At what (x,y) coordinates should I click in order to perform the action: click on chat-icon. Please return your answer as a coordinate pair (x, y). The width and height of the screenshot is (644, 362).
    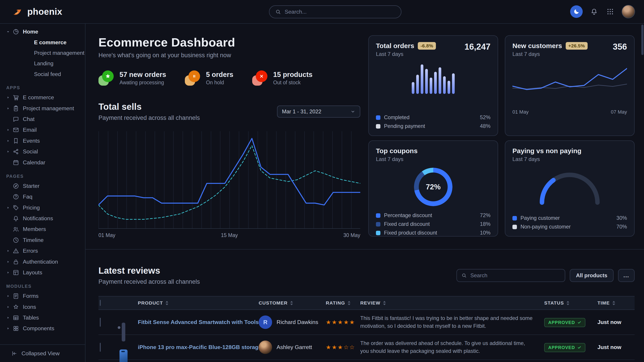
    Looking at the image, I should click on (16, 119).